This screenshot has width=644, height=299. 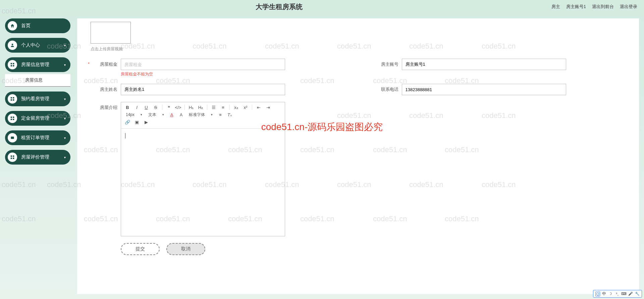 I want to click on header: 大学生租房系统 房主 房主账号1 退出到前台 退出登录, so click(x=322, y=7).